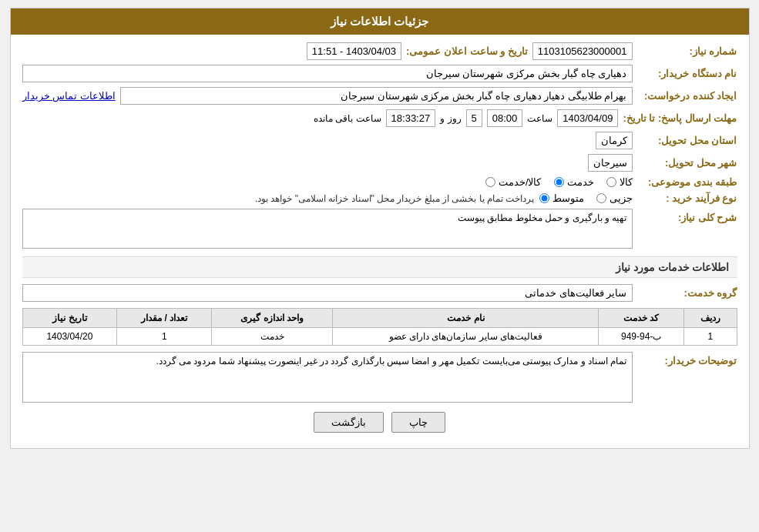  I want to click on farayand-motovaset-radio, so click(544, 199).